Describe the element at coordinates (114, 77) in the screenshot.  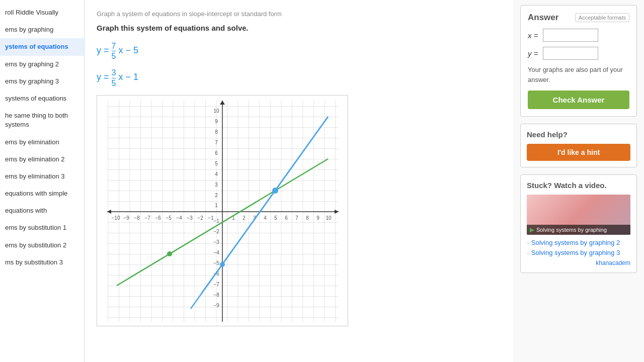
I see `eq2-fraction: 3 5` at that location.